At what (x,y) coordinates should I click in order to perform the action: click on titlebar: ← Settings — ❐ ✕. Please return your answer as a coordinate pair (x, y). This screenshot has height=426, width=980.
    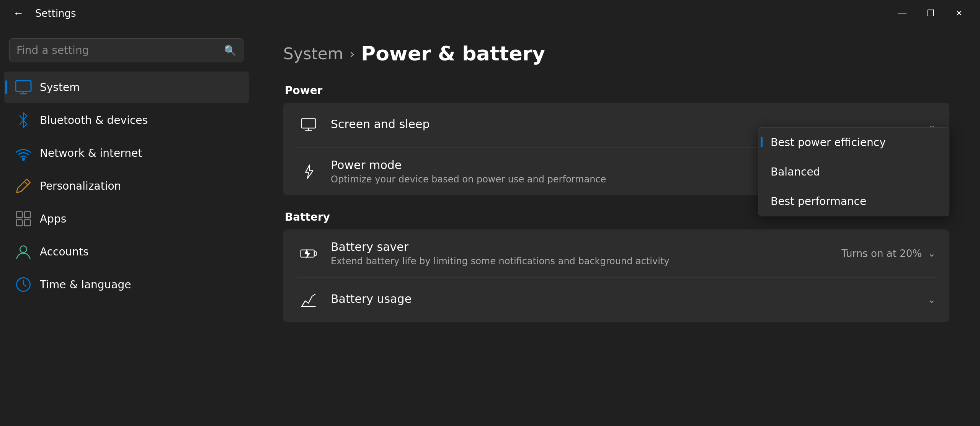
    Looking at the image, I should click on (490, 13).